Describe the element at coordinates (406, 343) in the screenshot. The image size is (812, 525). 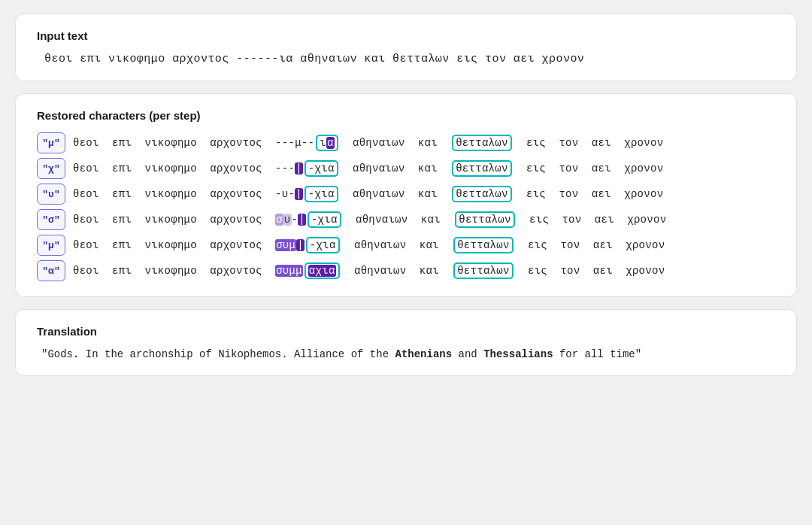
I see `translation-card: Translation "Gods. In the archonship of …` at that location.